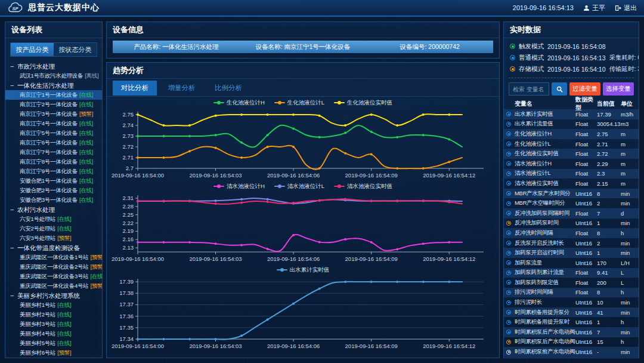 This screenshot has height=363, width=644. Describe the element at coordinates (571, 283) in the screenshot. I see `variable-row: 加药泵药剂限定值Float200L` at that location.